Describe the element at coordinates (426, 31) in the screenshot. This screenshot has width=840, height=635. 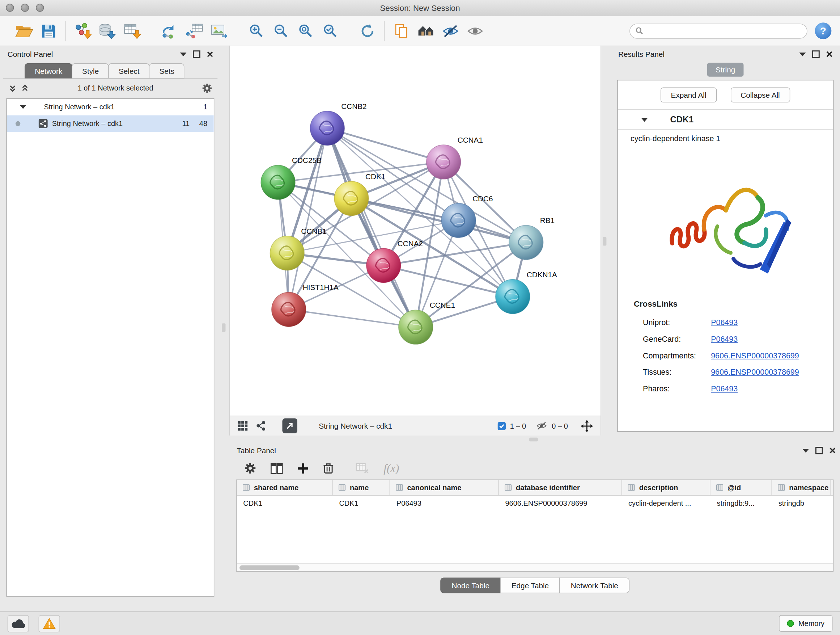
I see `home-birdseye-icon` at that location.